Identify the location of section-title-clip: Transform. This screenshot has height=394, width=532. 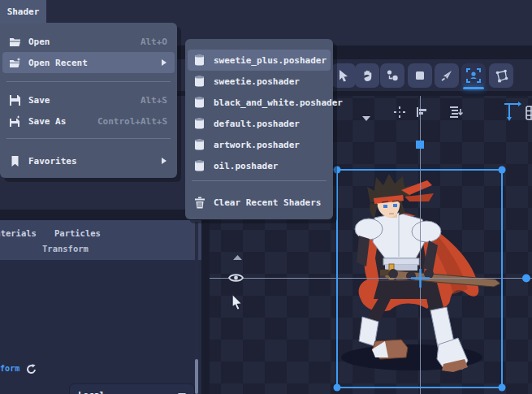
(91, 250).